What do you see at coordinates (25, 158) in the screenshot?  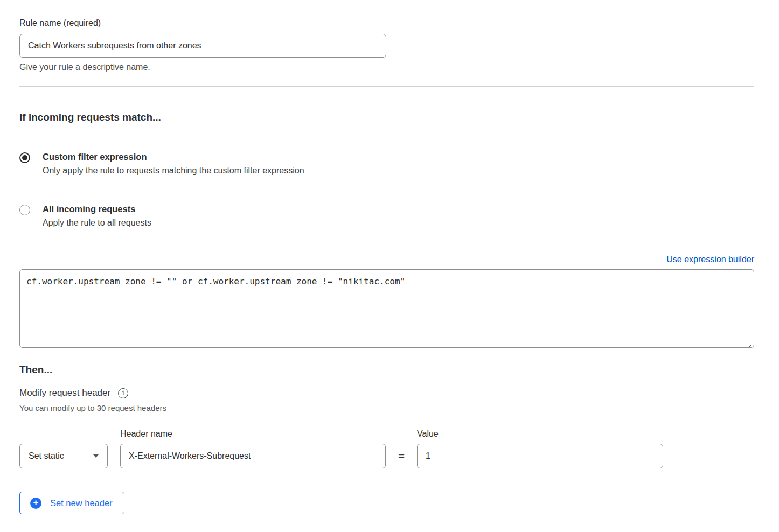 I see `radio-button-custom-filter` at bounding box center [25, 158].